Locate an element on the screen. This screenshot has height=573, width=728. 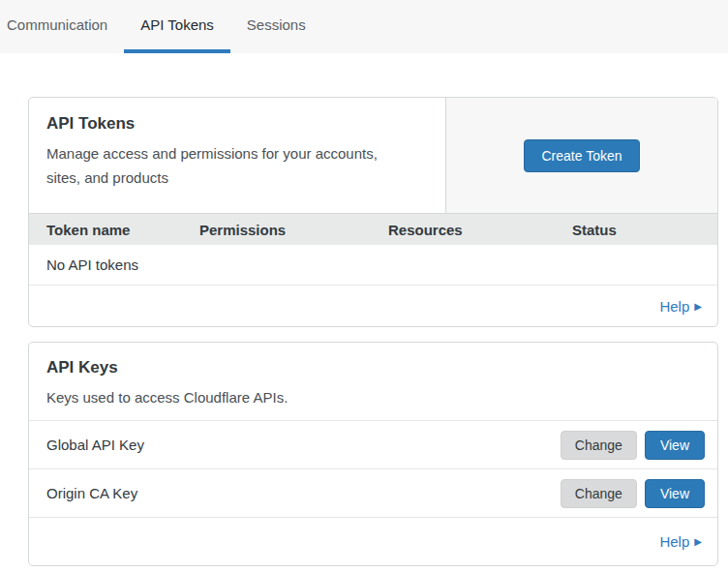
view-global-api-key-button: View is located at coordinates (675, 445).